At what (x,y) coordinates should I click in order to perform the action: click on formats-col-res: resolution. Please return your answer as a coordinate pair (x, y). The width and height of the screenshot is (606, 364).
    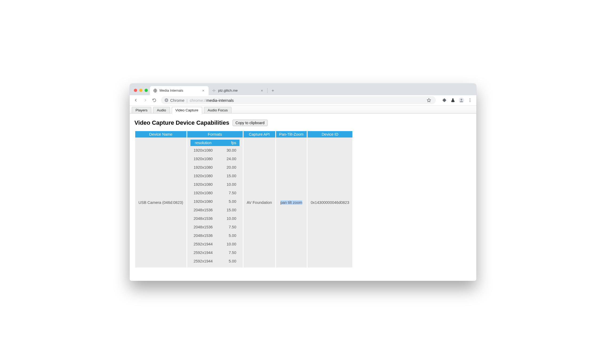
    Looking at the image, I should click on (203, 143).